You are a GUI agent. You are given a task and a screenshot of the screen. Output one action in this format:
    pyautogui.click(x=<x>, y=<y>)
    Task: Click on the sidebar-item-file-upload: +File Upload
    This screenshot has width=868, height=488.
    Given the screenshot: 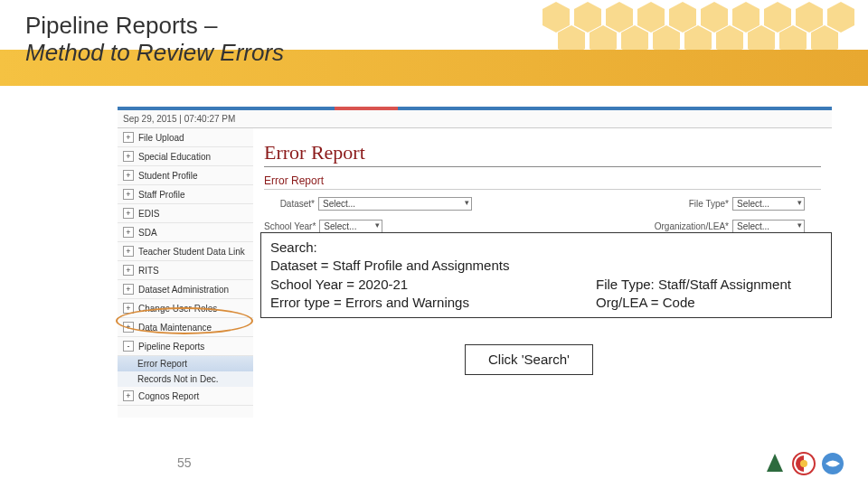 What is the action you would take?
    pyautogui.click(x=185, y=137)
    